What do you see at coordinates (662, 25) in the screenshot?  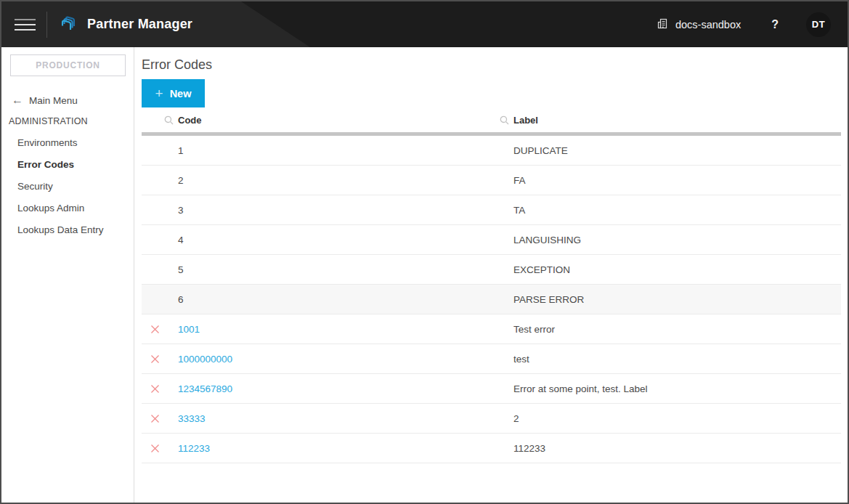 I see `organization-icon` at bounding box center [662, 25].